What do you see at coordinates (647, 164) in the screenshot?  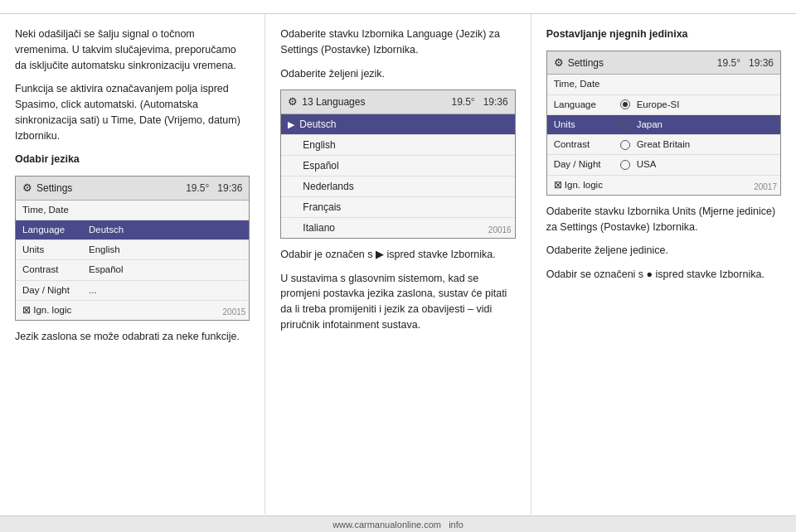 I see `units-row-value: USA` at bounding box center [647, 164].